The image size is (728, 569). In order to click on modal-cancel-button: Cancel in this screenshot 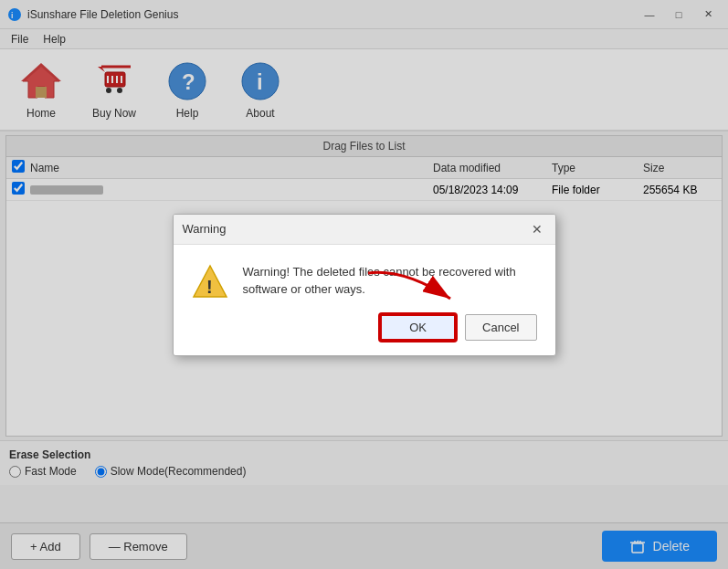, I will do `click(501, 327)`.